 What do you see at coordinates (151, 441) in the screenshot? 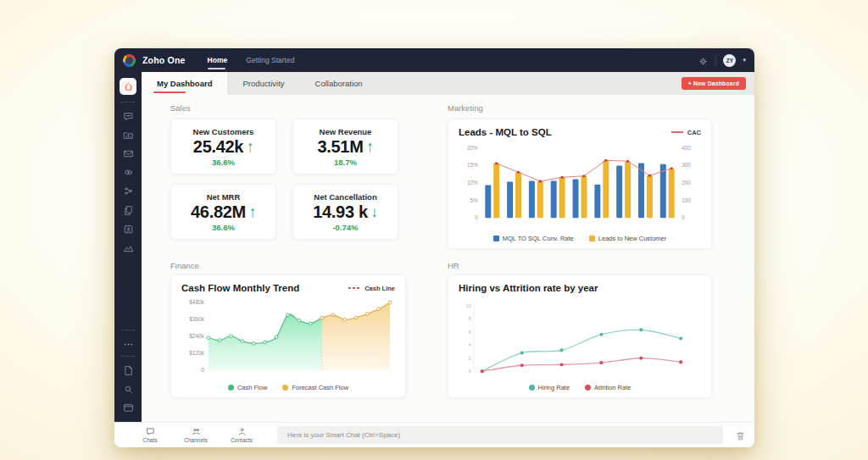
I see `chats-label: Chats` at bounding box center [151, 441].